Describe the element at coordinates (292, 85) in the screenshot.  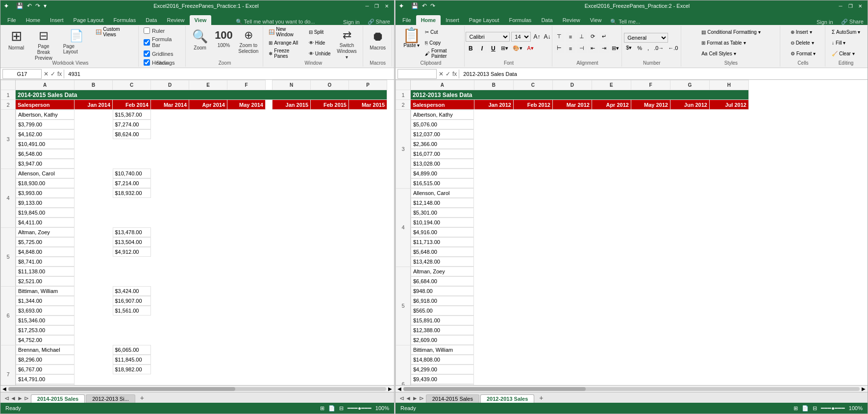
I see `col-N-header: N` at that location.